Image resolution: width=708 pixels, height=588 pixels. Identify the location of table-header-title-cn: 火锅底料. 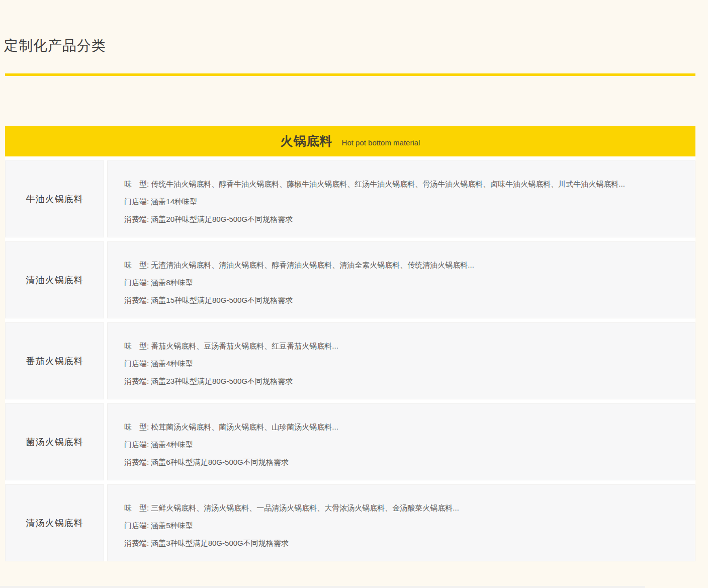
(307, 141).